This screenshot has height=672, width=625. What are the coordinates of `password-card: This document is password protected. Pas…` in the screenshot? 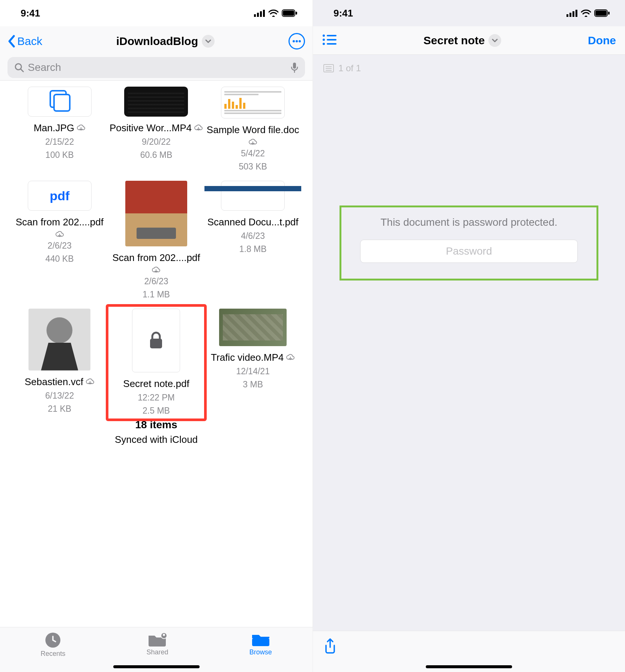 It's located at (469, 243).